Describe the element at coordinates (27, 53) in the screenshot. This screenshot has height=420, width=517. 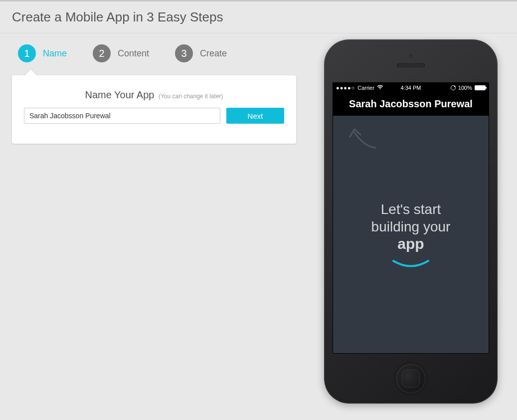
I see `step-name-number: 1` at that location.